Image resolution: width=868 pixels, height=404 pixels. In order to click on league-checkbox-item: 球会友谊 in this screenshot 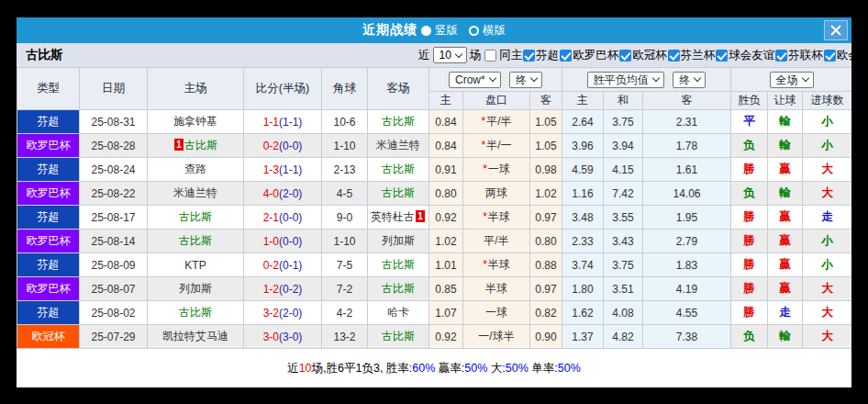, I will do `click(745, 55)`.